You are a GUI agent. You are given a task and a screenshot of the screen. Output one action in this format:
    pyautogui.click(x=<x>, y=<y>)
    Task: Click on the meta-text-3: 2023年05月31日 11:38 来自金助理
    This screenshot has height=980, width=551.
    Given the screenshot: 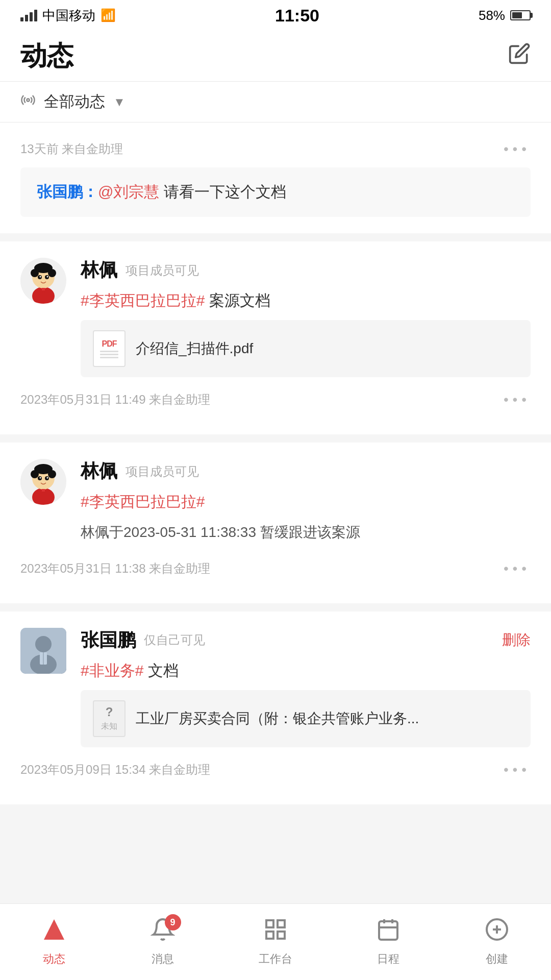 What is the action you would take?
    pyautogui.click(x=115, y=569)
    